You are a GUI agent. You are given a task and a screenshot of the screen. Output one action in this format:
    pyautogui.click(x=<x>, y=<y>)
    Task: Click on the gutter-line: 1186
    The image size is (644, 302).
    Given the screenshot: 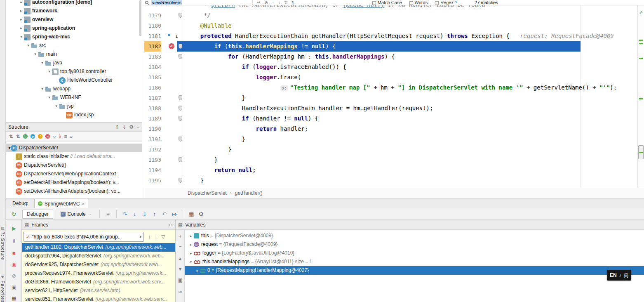 What is the action you would take?
    pyautogui.click(x=163, y=87)
    